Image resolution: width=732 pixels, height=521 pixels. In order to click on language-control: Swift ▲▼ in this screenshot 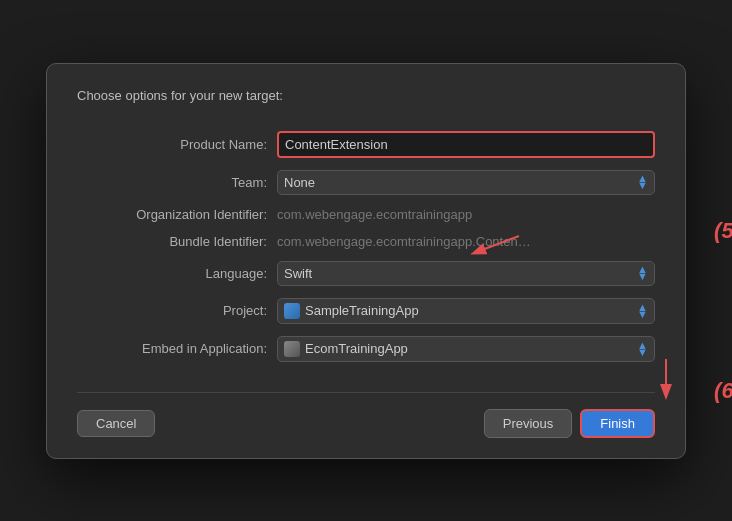, I will do `click(466, 274)`.